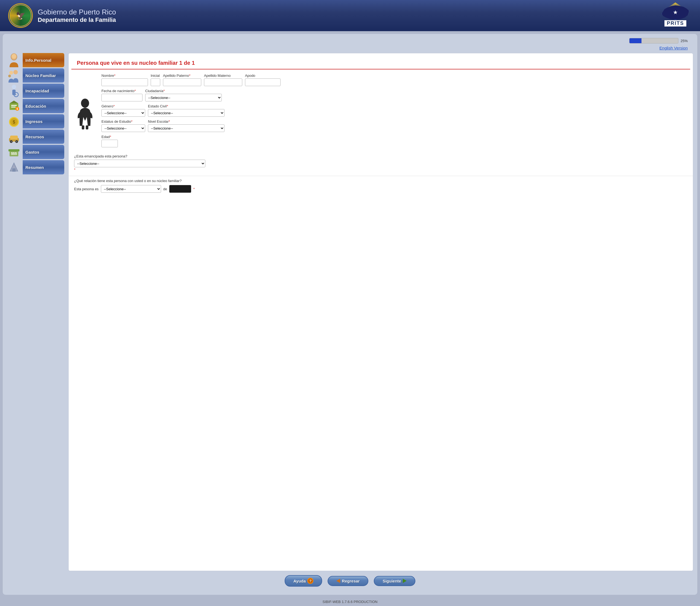 This screenshot has width=700, height=606. Describe the element at coordinates (14, 75) in the screenshot. I see `nucleo-familiar-icon` at that location.